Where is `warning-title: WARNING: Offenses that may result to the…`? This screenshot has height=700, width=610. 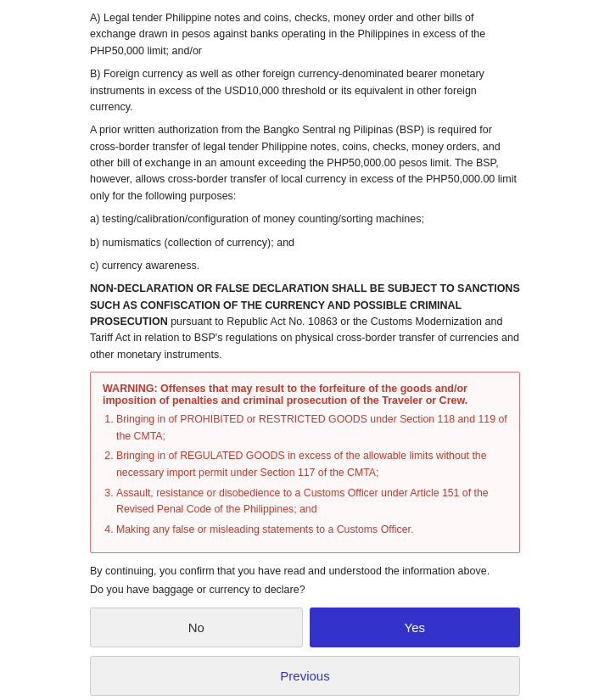 warning-title: WARNING: Offenses that may result to the… is located at coordinates (305, 395).